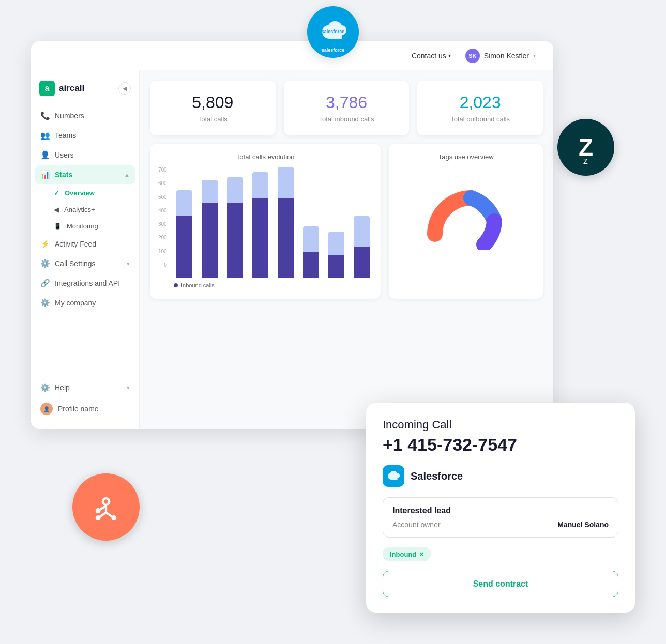  Describe the element at coordinates (62, 388) in the screenshot. I see `help-label: Help` at that location.